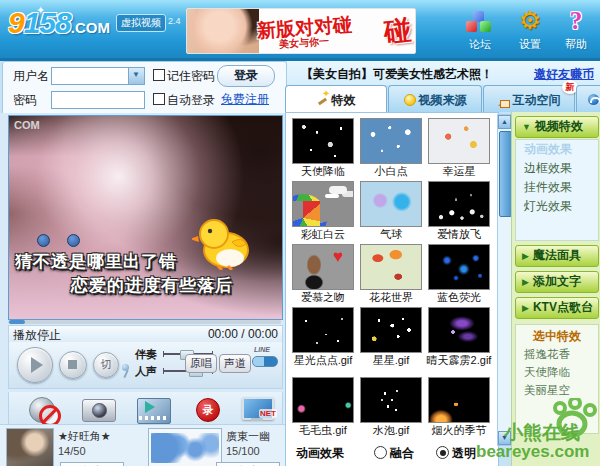 This screenshot has height=466, width=600. Describe the element at coordinates (159, 99) in the screenshot. I see `autologin-checkbox` at that location.